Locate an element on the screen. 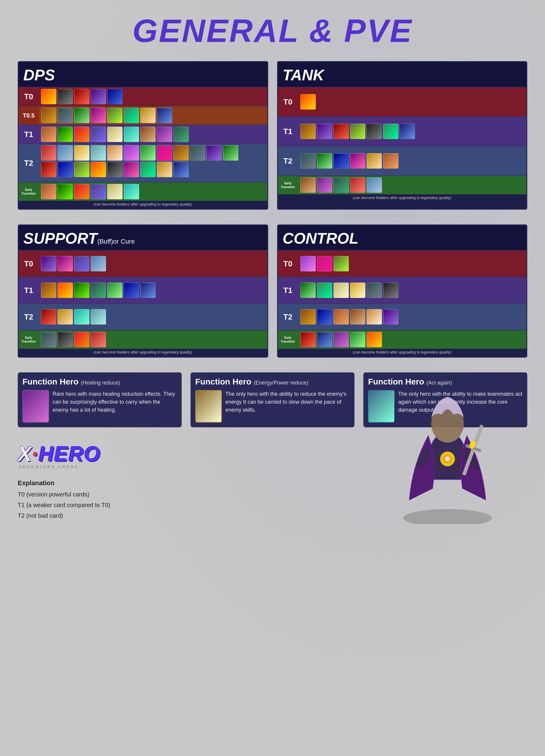 The width and height of the screenshot is (545, 756). support-footnote: (can become fodders after upgrading to l… is located at coordinates (143, 353).